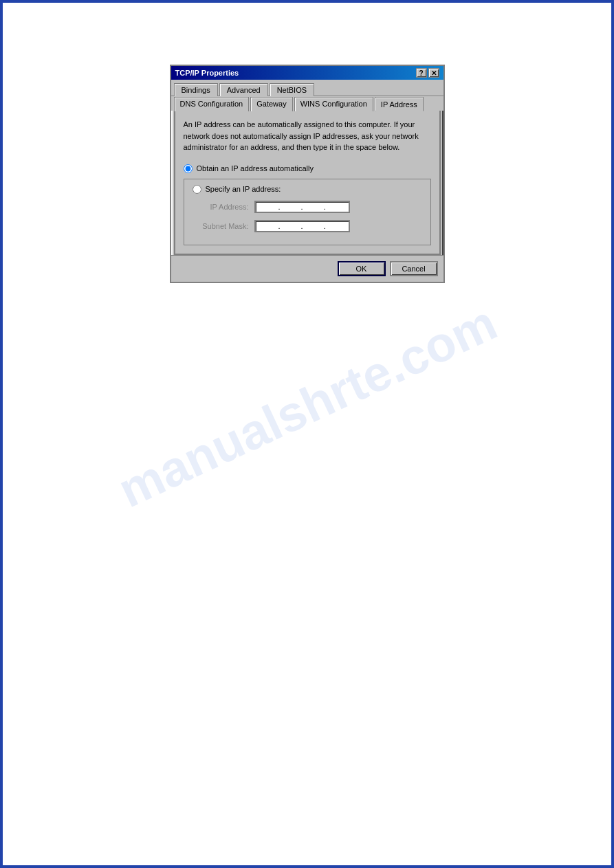  Describe the element at coordinates (212, 104) in the screenshot. I see `tab-dns: DNS Configuration` at that location.